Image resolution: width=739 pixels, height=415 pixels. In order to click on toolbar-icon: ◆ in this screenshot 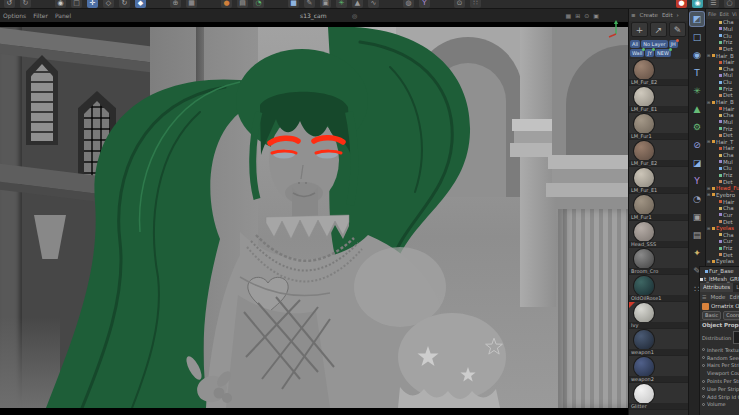, I will do `click(140, 4)`.